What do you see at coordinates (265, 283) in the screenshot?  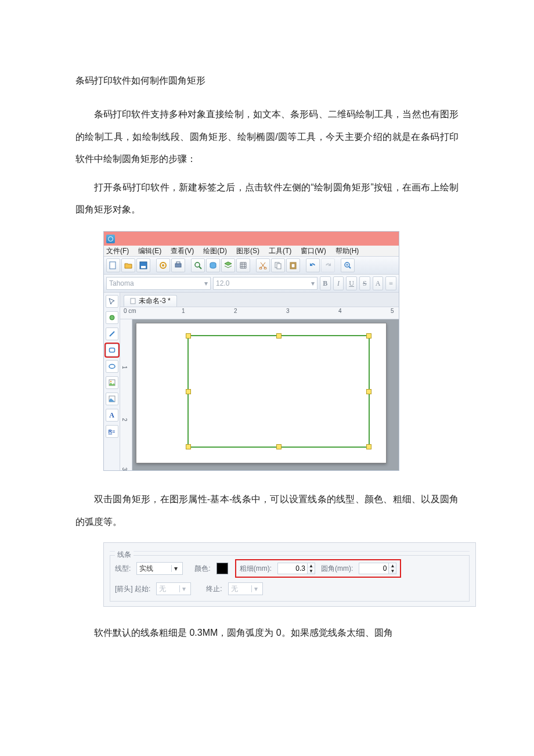 I see `font-size-select: 12.0 ▾` at bounding box center [265, 283].